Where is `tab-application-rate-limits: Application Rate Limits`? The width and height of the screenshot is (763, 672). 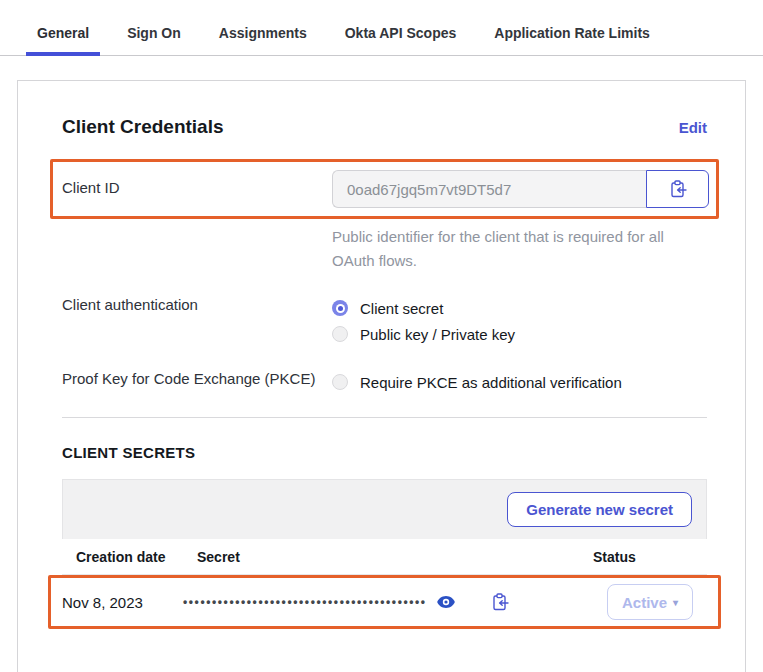
tab-application-rate-limits: Application Rate Limits is located at coordinates (572, 35).